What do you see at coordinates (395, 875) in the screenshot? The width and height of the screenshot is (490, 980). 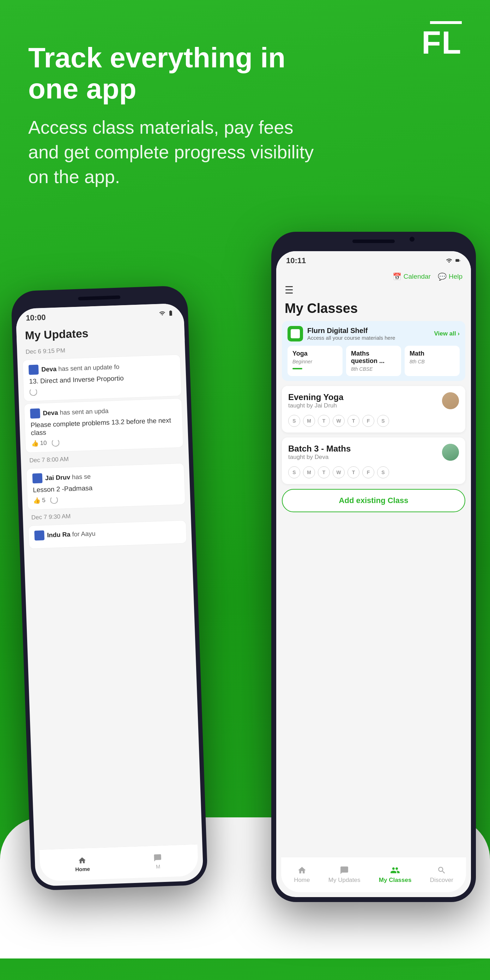 I see `front-nav-classes: My Classes` at bounding box center [395, 875].